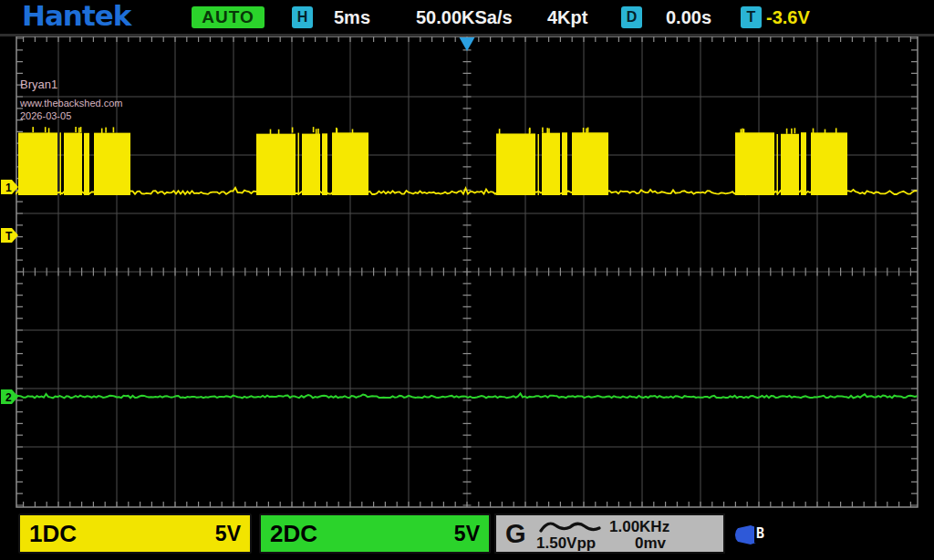 The height and width of the screenshot is (560, 934). Describe the element at coordinates (570, 527) in the screenshot. I see `sine-wave-icon` at that location.